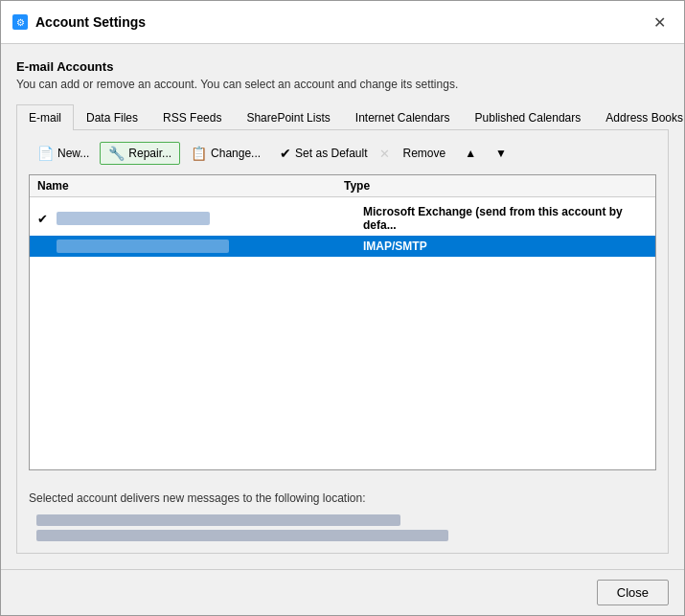  I want to click on close-button: Close, so click(632, 592).